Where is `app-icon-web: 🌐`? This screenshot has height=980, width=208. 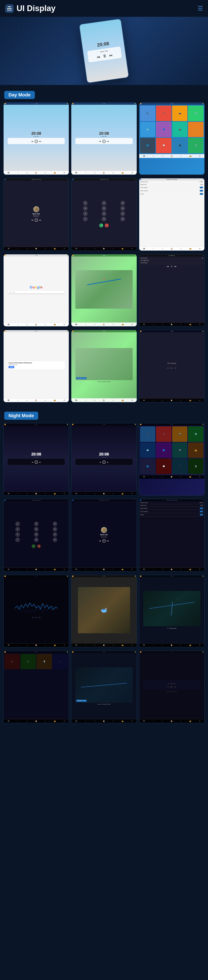
app-icon-web: 🌐 is located at coordinates (148, 145).